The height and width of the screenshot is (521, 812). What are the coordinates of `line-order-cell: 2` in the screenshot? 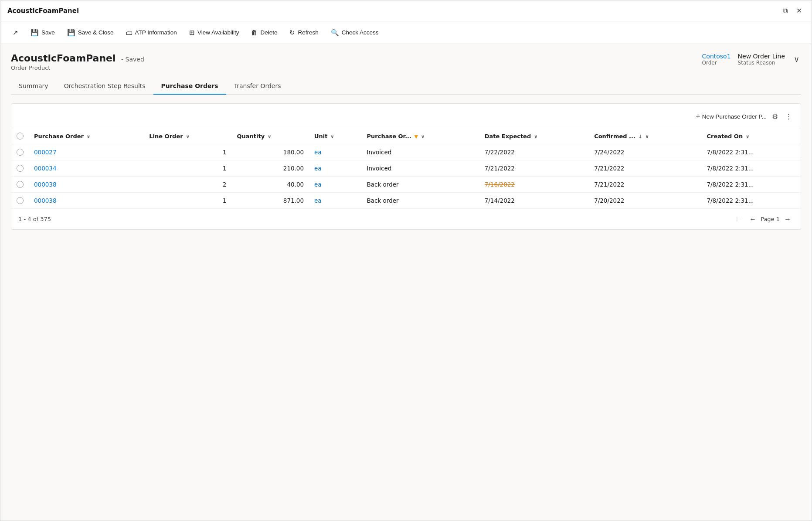 It's located at (187, 185).